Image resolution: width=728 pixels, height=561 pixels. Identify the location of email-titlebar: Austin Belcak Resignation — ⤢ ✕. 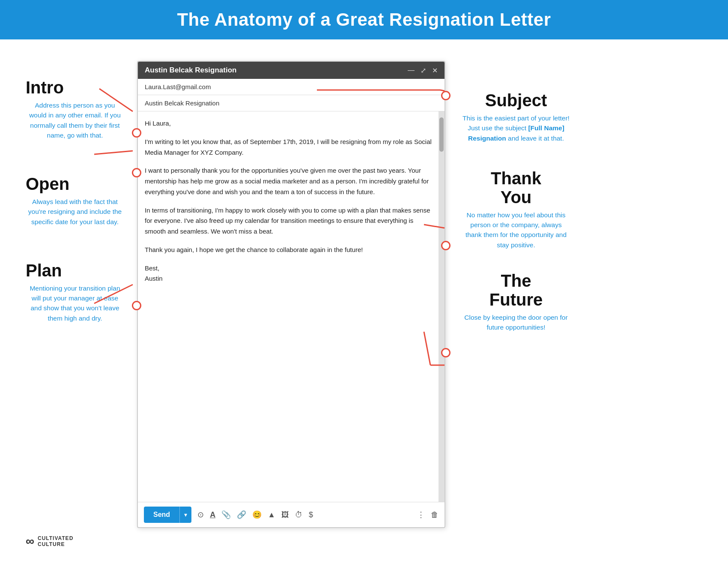
(291, 70).